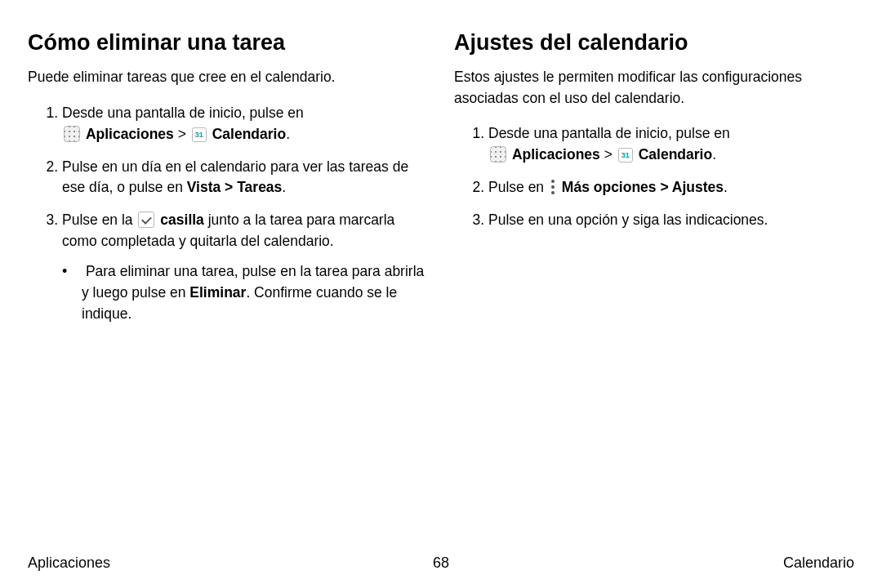  I want to click on right-step-2-bold: Más opciones > Ajustes, so click(643, 187).